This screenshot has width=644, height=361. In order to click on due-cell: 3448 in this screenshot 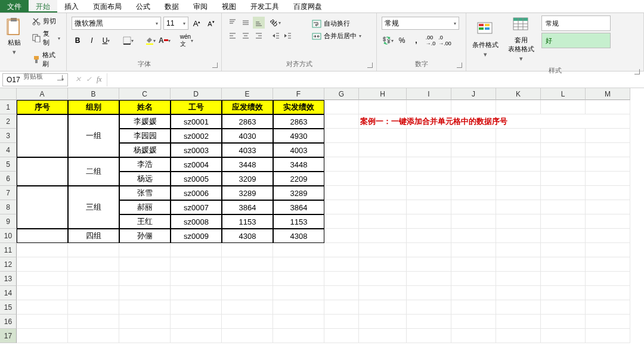, I will do `click(247, 164)`.